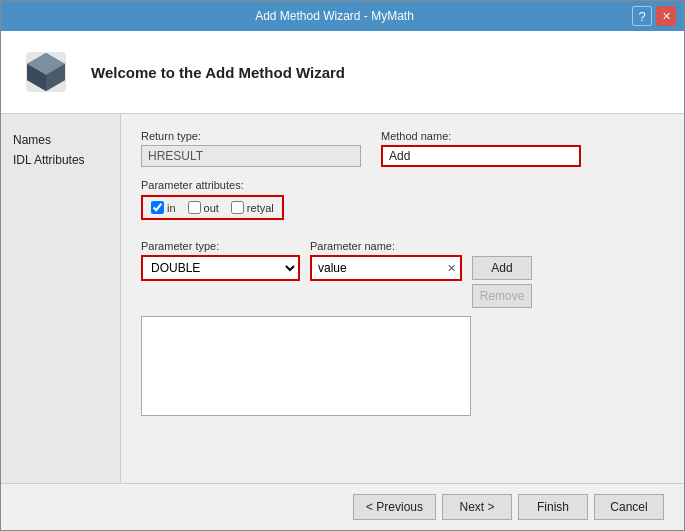 The image size is (685, 531). I want to click on sidebar-item-names: Names, so click(60, 140).